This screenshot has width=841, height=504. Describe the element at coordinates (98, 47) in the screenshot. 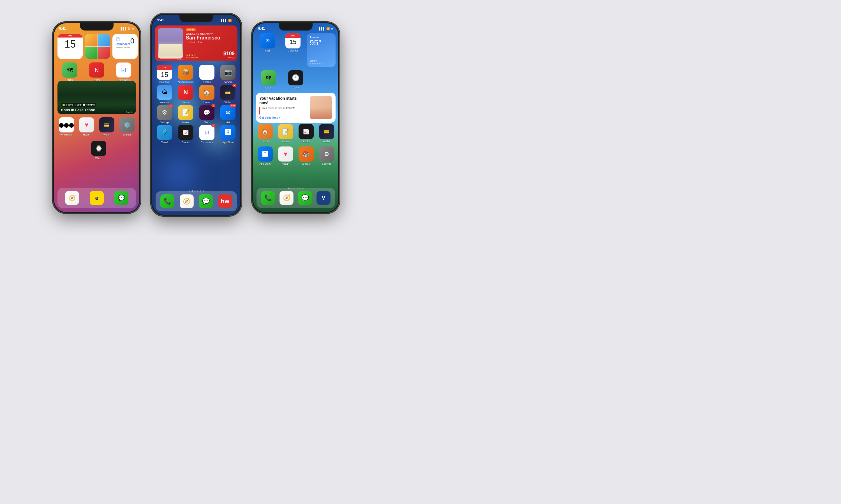

I see `phone1-photos-widget` at that location.